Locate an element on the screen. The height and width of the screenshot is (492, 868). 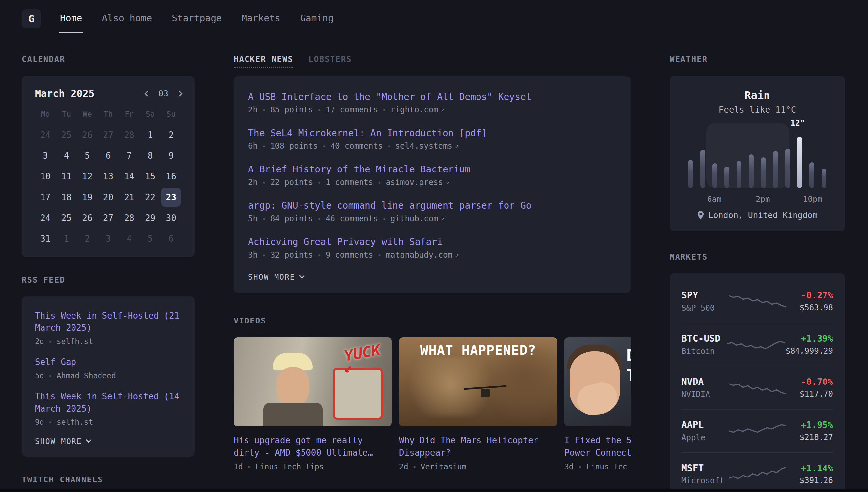
news-show-more-button: SHOW MORE is located at coordinates (276, 277).